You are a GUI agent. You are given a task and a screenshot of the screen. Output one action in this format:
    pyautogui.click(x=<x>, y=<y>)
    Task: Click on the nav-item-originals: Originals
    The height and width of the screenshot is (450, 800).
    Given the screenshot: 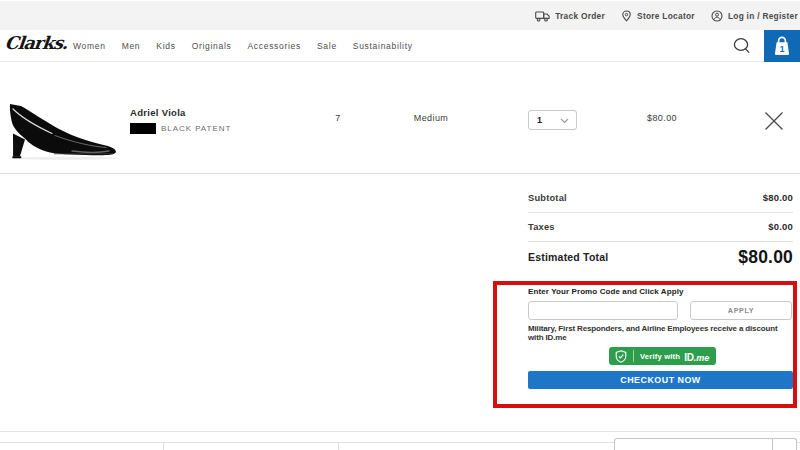 What is the action you would take?
    pyautogui.click(x=212, y=46)
    